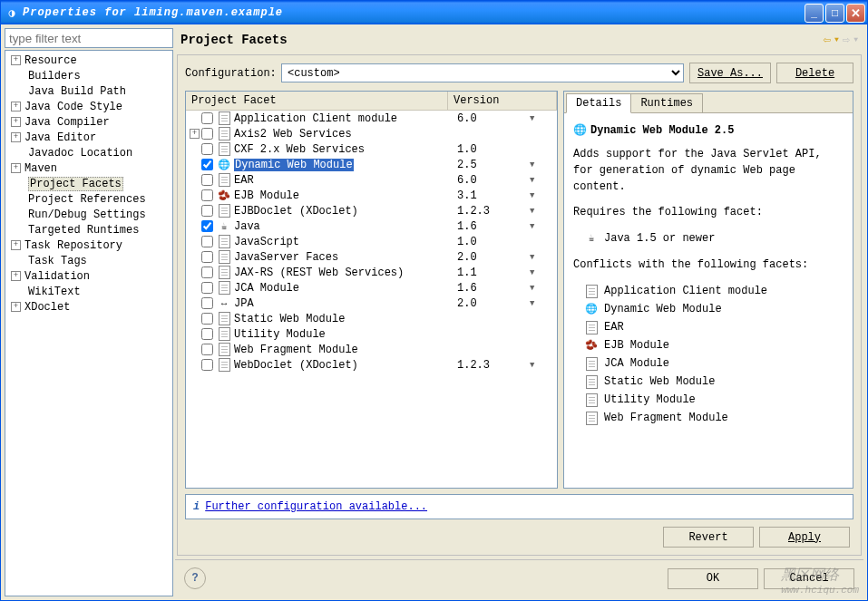 This screenshot has width=868, height=601. What do you see at coordinates (372, 272) in the screenshot?
I see `facet-row: JAX-RS (REST Web Services)1.1▼` at bounding box center [372, 272].